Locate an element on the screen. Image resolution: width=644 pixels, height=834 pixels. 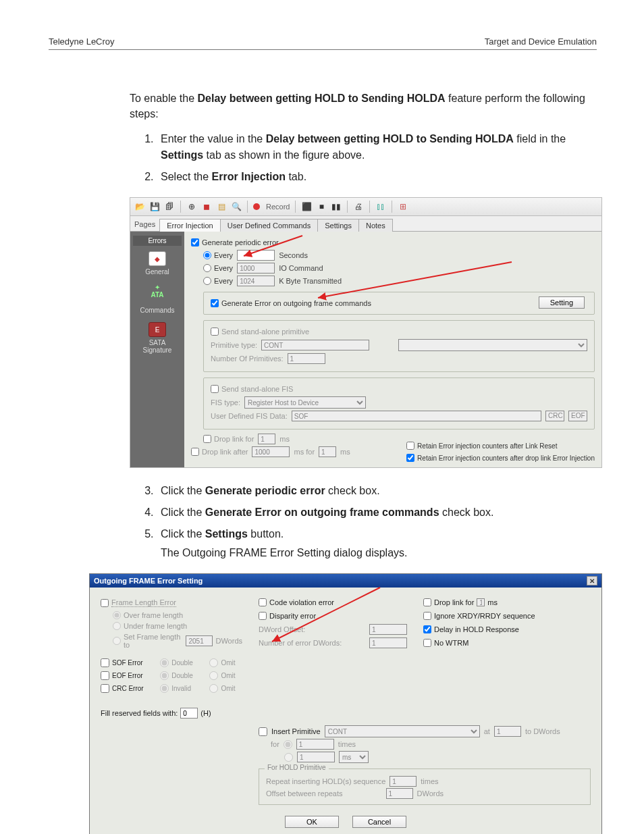
every-seconds-radio: Every is located at coordinates (218, 255).